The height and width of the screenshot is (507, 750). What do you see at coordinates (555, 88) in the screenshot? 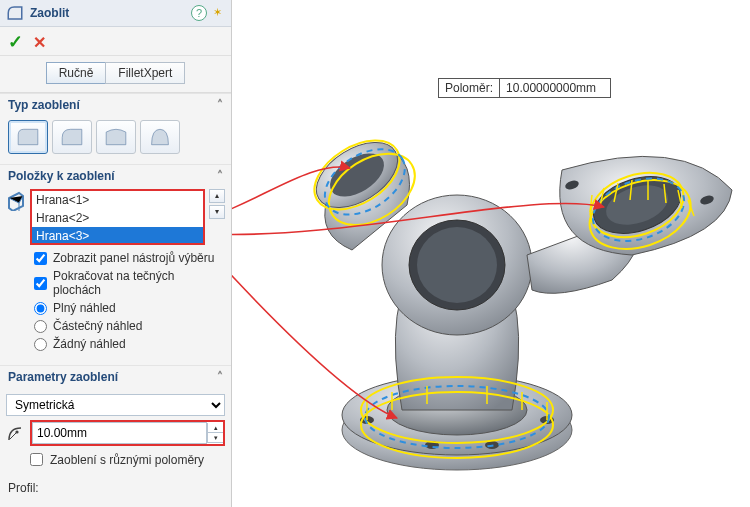
I see `radius-callout-value: 10.00000000mm` at bounding box center [555, 88].